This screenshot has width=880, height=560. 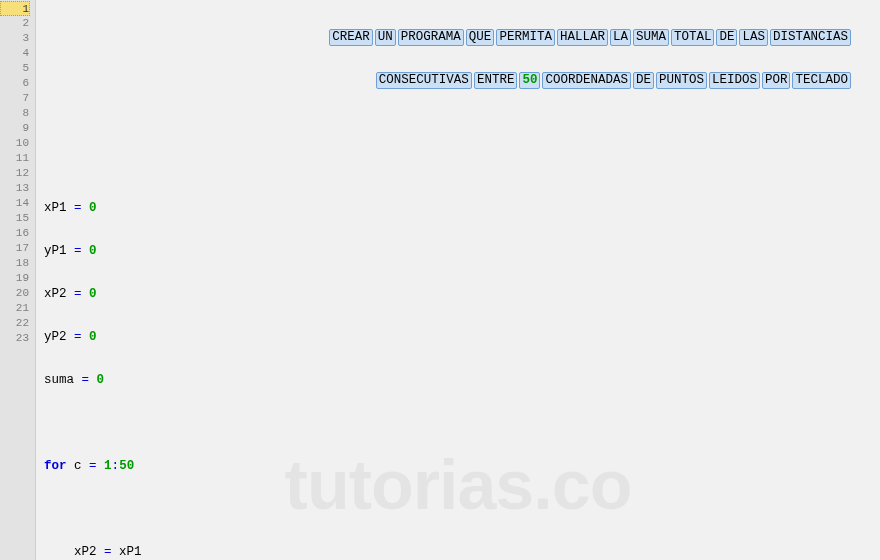 What do you see at coordinates (14, 84) in the screenshot?
I see `line-number: 6` at bounding box center [14, 84].